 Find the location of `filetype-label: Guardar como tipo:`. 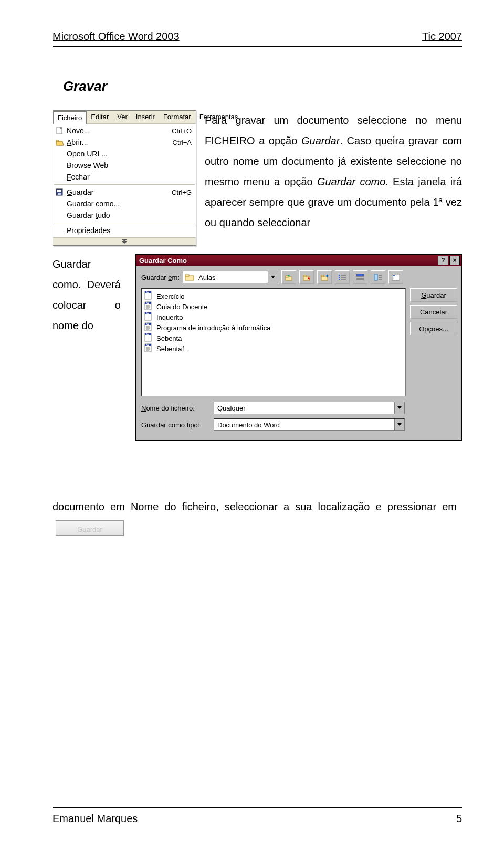

filetype-label: Guardar como tipo: is located at coordinates (176, 425).